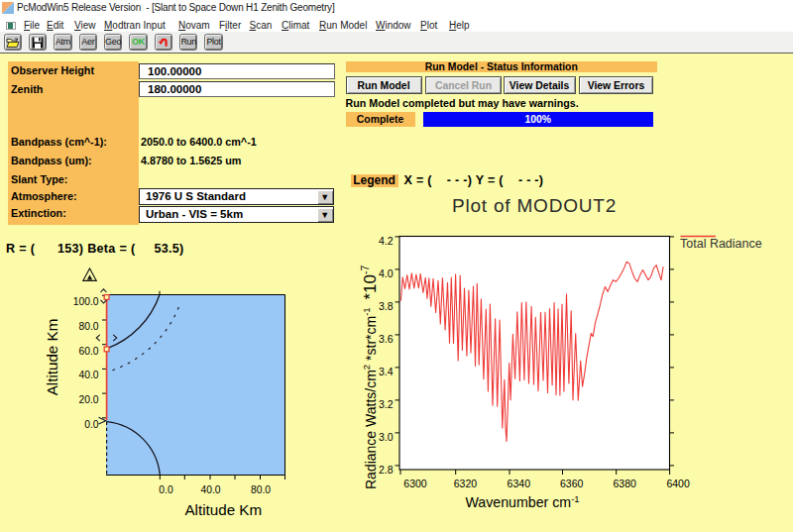 This screenshot has height=532, width=793. What do you see at coordinates (88, 400) in the screenshot?
I see `svg-text: 20.0` at bounding box center [88, 400].